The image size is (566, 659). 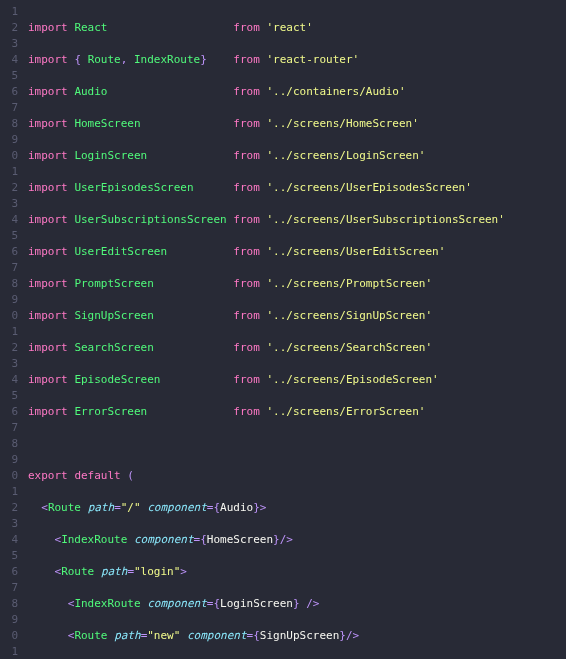 I want to click on code-line: import { Route, IndexRoute} from 'react-…, so click(x=297, y=60).